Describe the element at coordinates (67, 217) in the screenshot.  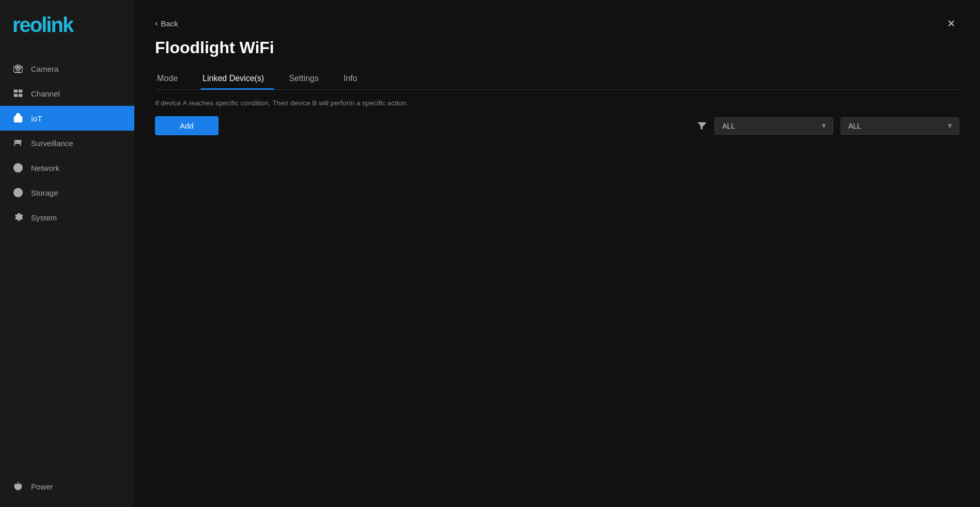
I see `sidebar-item-system: System` at that location.